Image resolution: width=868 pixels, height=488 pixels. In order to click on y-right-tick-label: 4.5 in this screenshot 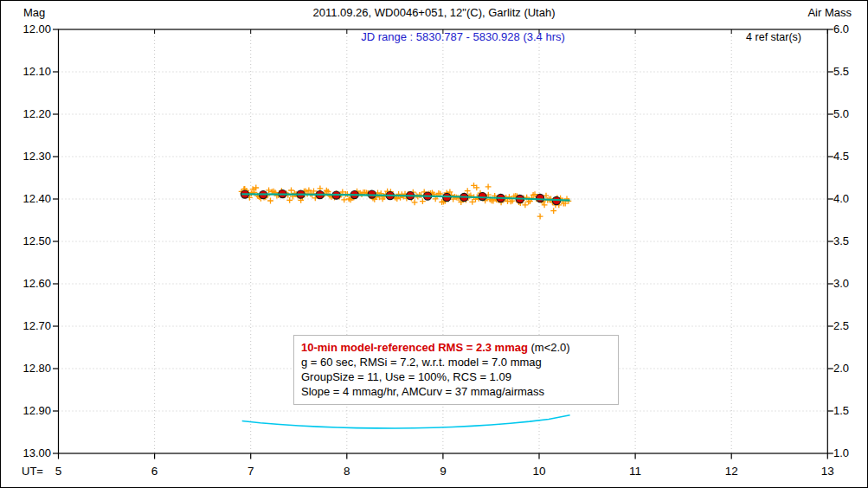, I will do `click(841, 156)`.